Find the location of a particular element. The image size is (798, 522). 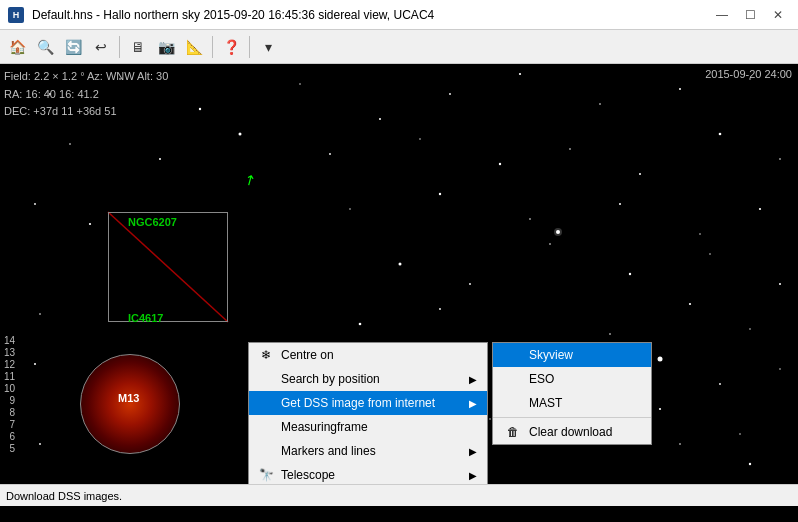

close-button: ✕ is located at coordinates (778, 15).